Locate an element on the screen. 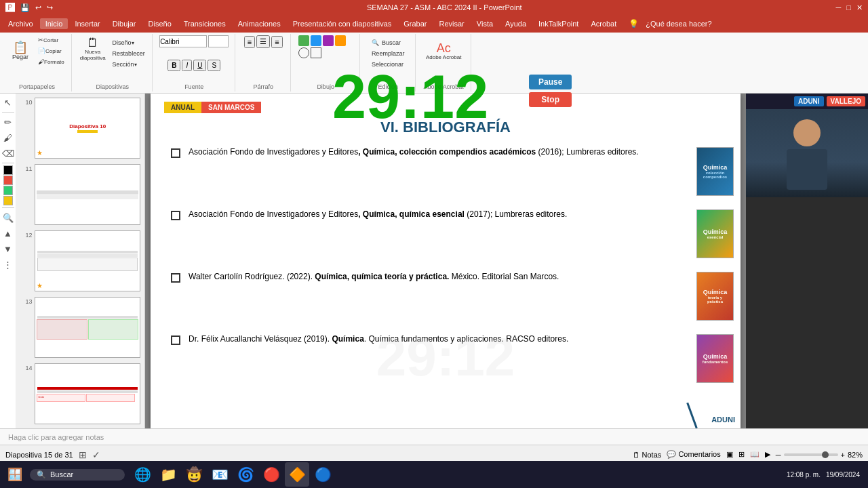 The height and width of the screenshot is (488, 868). color-red is located at coordinates (8, 180).